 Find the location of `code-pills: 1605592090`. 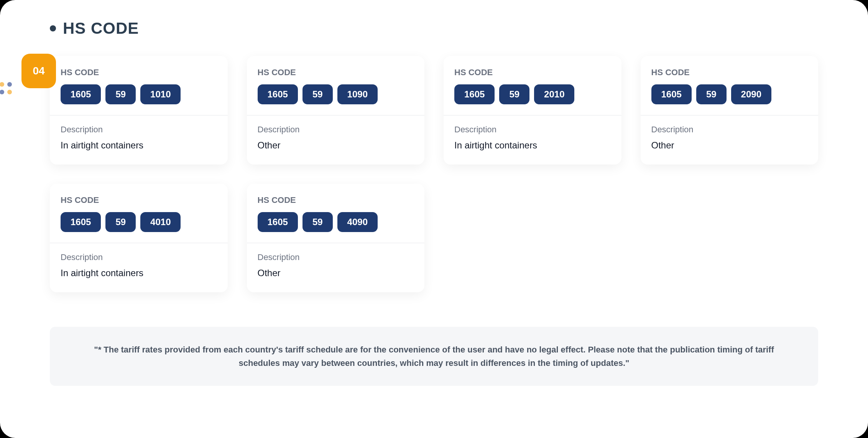

code-pills: 1605592090 is located at coordinates (730, 94).